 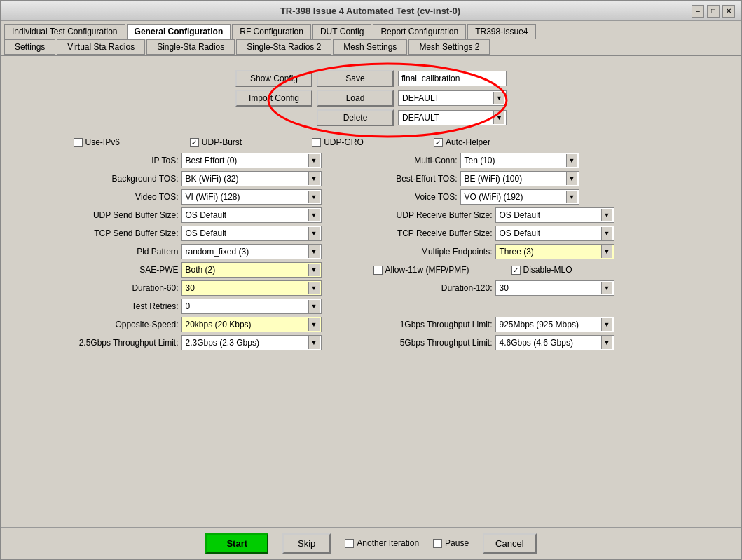 What do you see at coordinates (457, 543) in the screenshot?
I see `pause-label: Pause` at bounding box center [457, 543].